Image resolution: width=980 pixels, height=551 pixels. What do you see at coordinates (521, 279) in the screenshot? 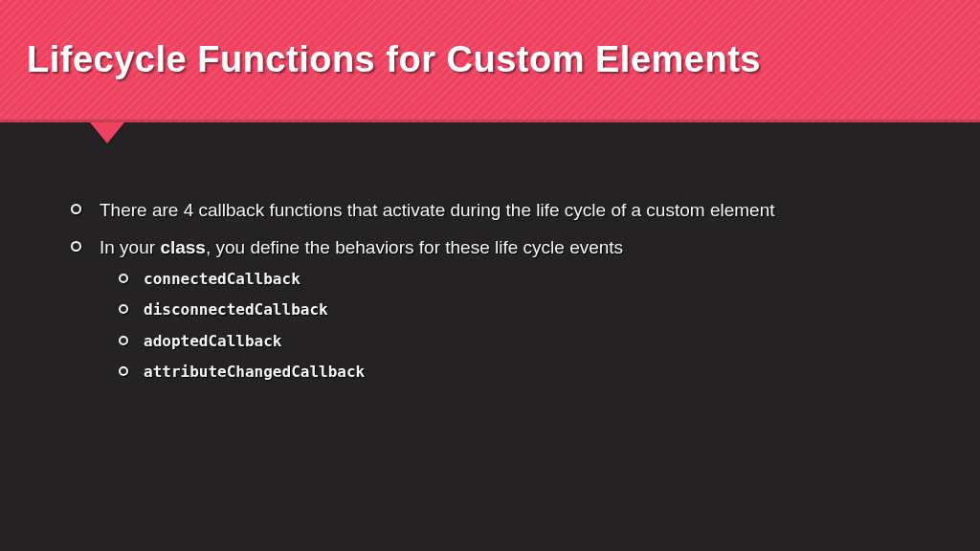
I see `sub-bullet-item: connectedCallback` at bounding box center [521, 279].